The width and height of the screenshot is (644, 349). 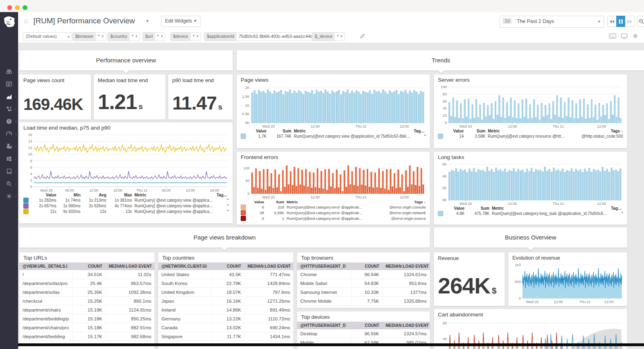 I want to click on group-trends: Trends, so click(x=440, y=60).